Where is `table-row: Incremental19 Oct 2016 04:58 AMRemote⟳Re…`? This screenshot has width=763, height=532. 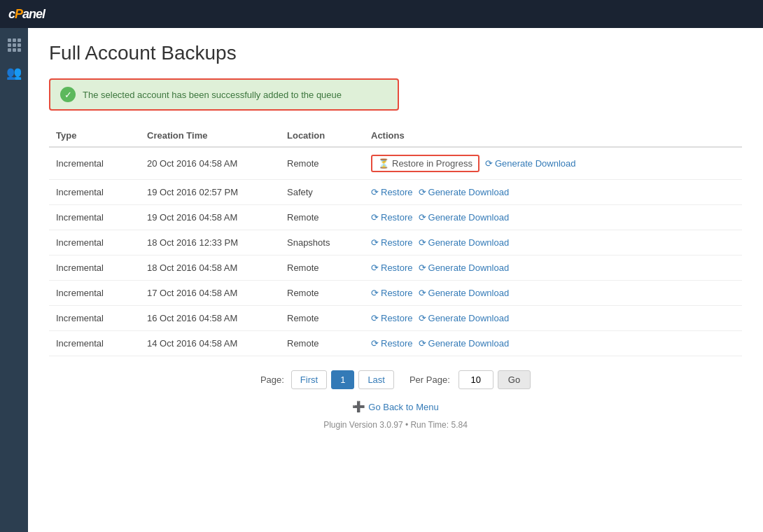
table-row: Incremental19 Oct 2016 04:58 AMRemote⟳Re… is located at coordinates (396, 218).